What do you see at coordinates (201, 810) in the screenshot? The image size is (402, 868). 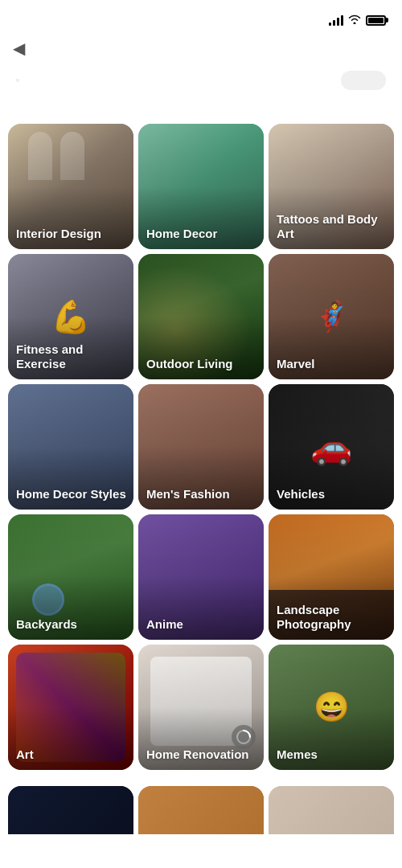 I see `partial-topics-row` at bounding box center [201, 810].